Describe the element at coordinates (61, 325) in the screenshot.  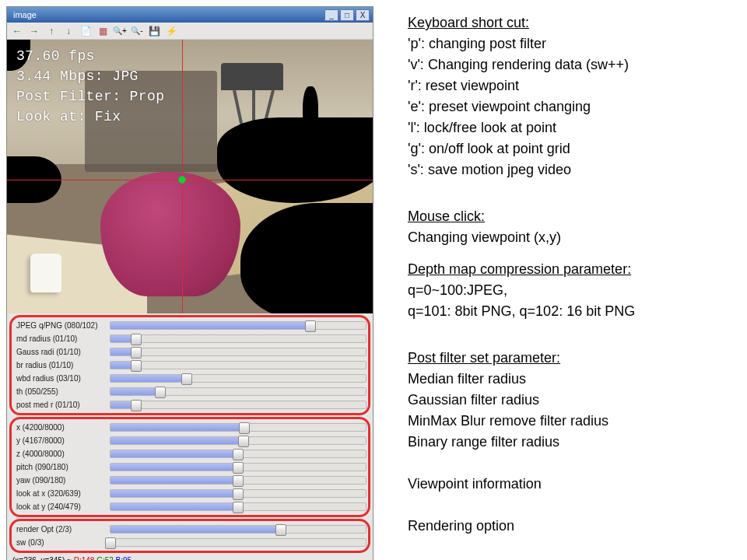
I see `slider-label: JPEG q/PNG (080/102)` at that location.